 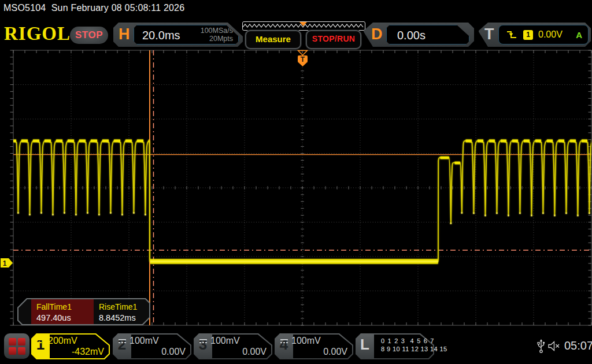 What do you see at coordinates (414, 349) in the screenshot?
I see `logic-row2: 8 9 10 11 12 13 14 15` at bounding box center [414, 349].